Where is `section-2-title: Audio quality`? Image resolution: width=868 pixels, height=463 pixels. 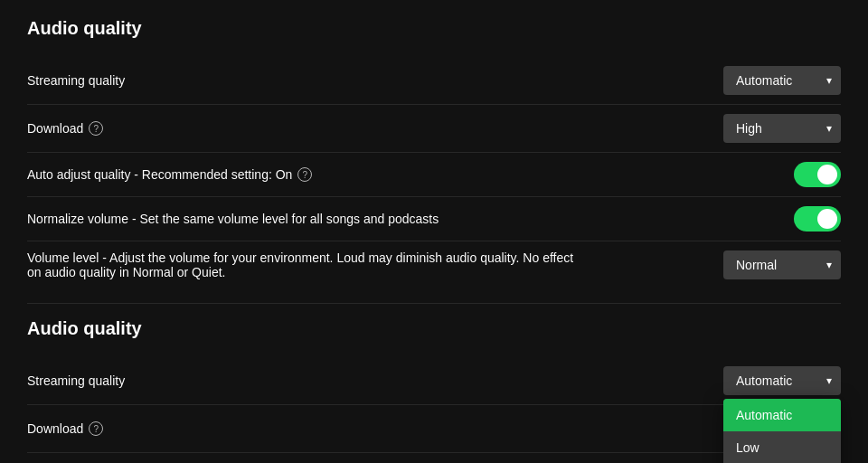
section-2-title: Audio quality is located at coordinates (434, 329).